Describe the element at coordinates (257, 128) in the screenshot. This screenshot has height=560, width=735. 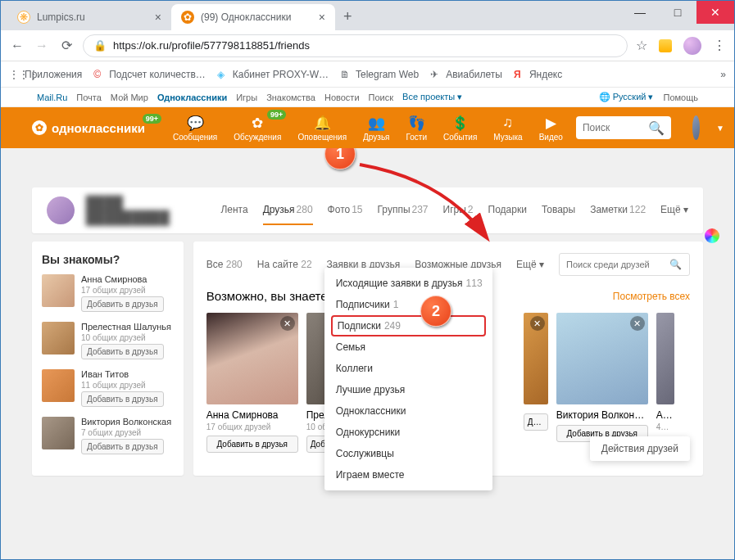
I see `nav-discussions: ✿99+Обсуждения` at that location.